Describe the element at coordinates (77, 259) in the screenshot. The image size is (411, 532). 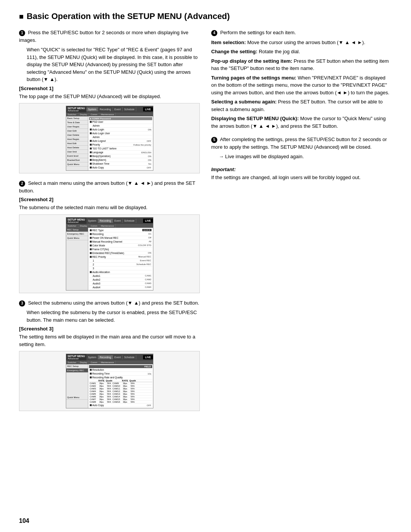
I see `menu2-left: REC Setup Emergency REC Quick Menu` at that location.